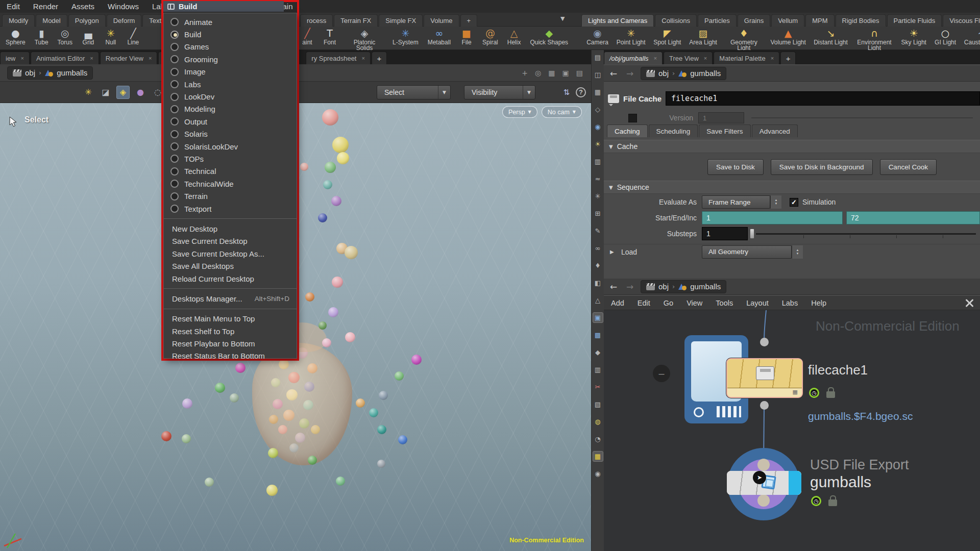 Image resolution: width=980 pixels, height=551 pixels. I want to click on forward-arrow-icon: →, so click(630, 73).